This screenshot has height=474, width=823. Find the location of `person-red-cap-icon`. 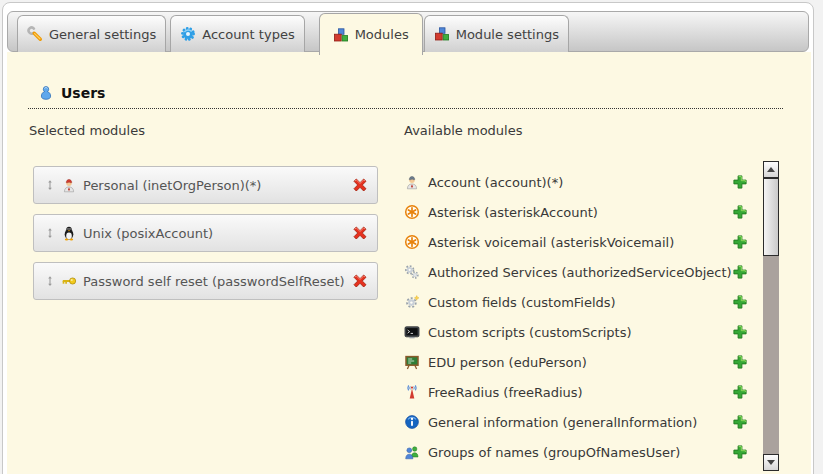

person-red-cap-icon is located at coordinates (69, 185).